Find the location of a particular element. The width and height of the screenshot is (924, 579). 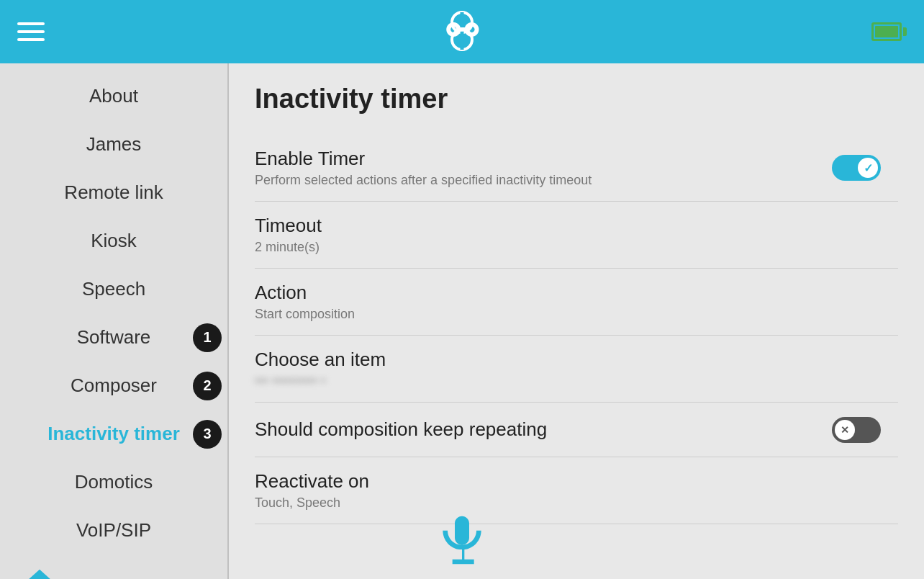

action-value: Start composition is located at coordinates (576, 314).